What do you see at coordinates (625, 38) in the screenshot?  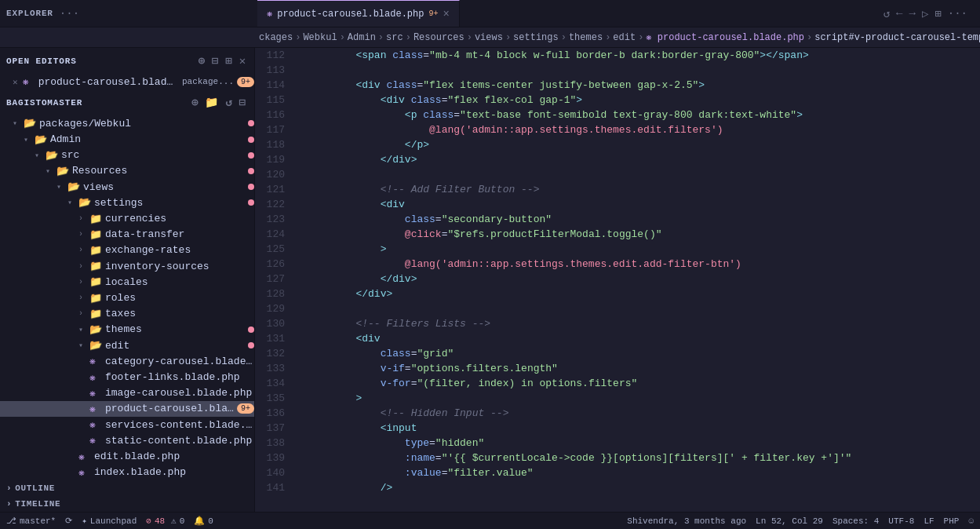 I see `breadcrumb-edit: edit` at bounding box center [625, 38].